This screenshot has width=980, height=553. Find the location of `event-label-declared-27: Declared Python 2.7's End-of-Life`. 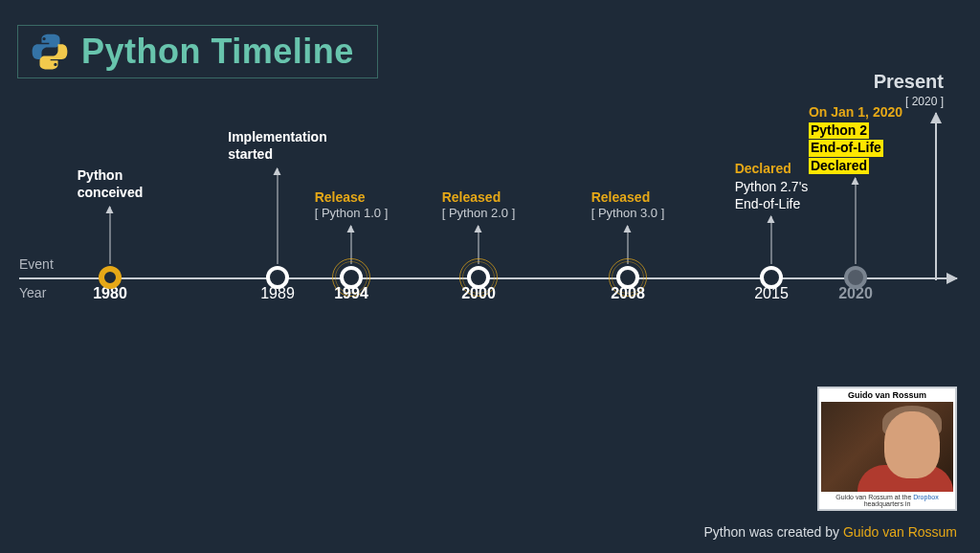

event-label-declared-27: Declared Python 2.7's End-of-Life is located at coordinates (771, 186).